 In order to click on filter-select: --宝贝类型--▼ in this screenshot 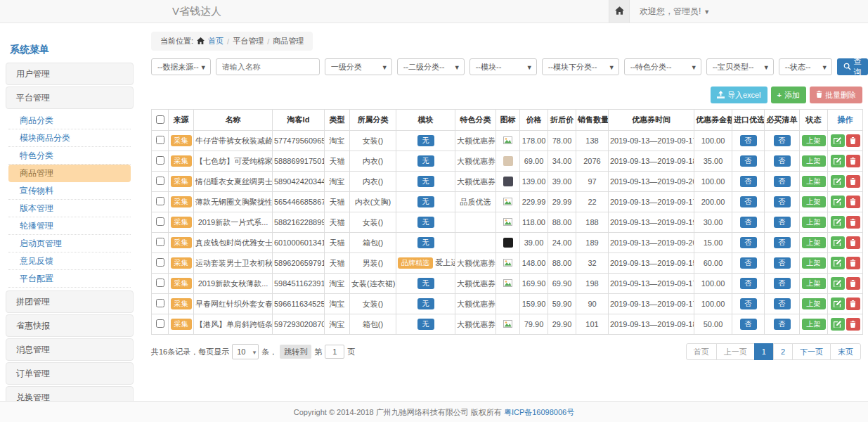, I will do `click(740, 67)`.